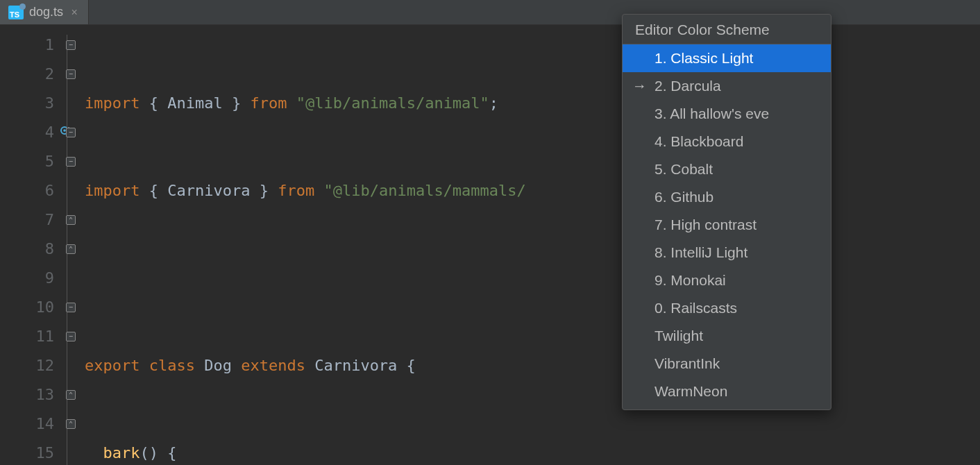  What do you see at coordinates (727, 308) in the screenshot?
I see `color-scheme-option: 0. Railscasts` at bounding box center [727, 308].